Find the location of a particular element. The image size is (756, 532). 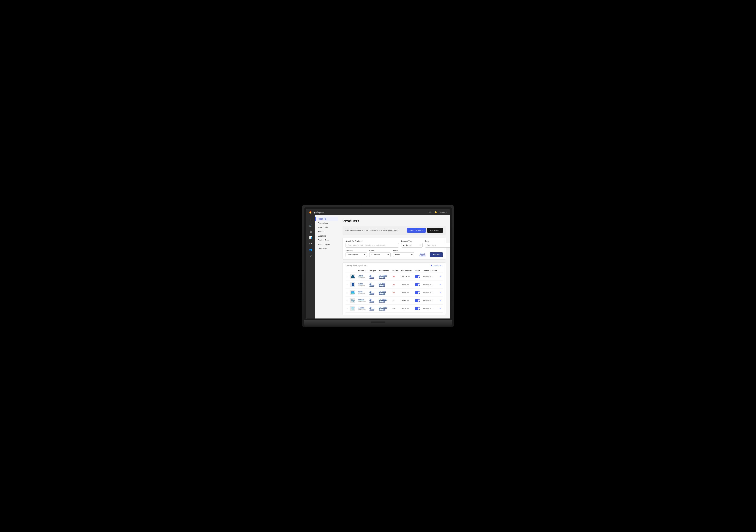

sidebar-item-promotions: Promotions is located at coordinates (327, 223).